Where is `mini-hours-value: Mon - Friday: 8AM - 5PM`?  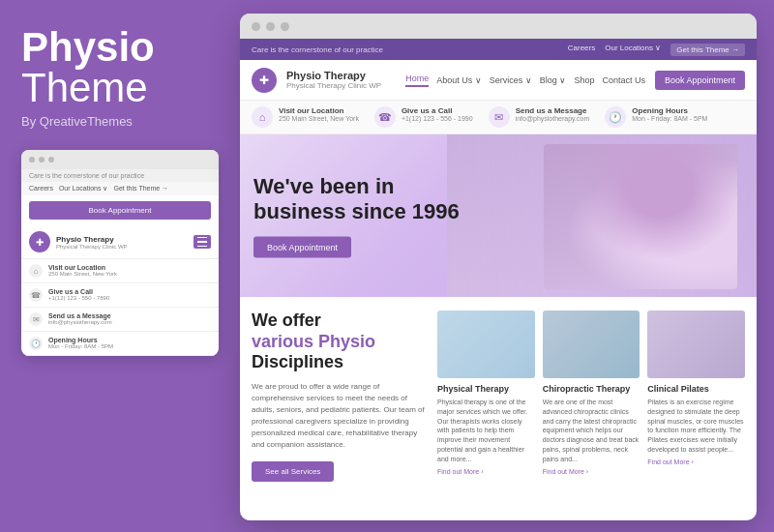 mini-hours-value: Mon - Friday: 8AM - 5PM is located at coordinates (81, 346).